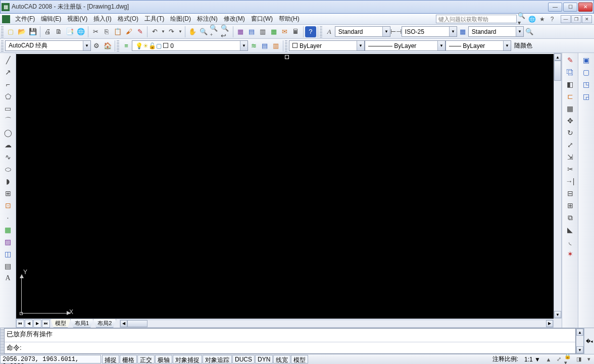 This screenshot has width=594, height=364. What do you see at coordinates (496, 31) in the screenshot?
I see `table-style-combo: Standard▼` at bounding box center [496, 31].